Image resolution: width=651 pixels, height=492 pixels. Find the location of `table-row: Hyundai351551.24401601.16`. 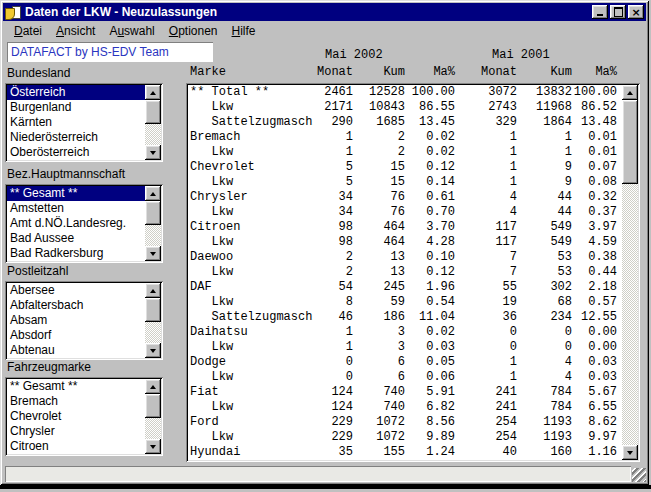

table-row: Hyundai351551.24401601.16 is located at coordinates (405, 452).